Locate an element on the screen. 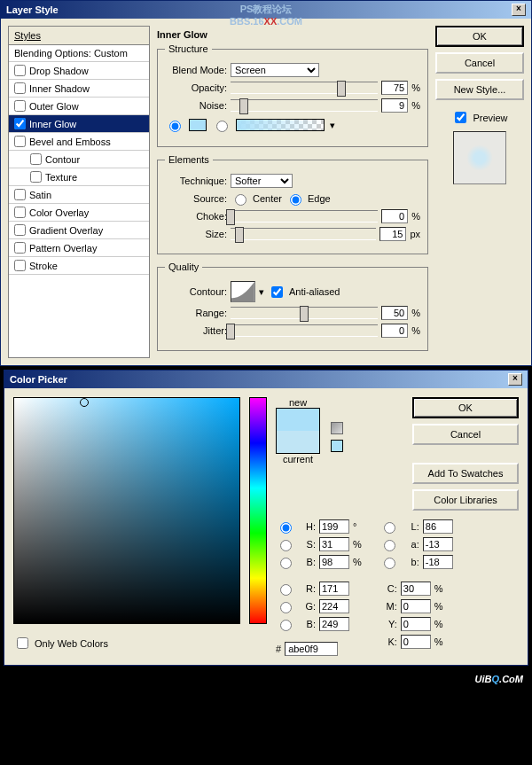 This screenshot has height=765, width=532. choke-label: Choke: is located at coordinates (196, 216).